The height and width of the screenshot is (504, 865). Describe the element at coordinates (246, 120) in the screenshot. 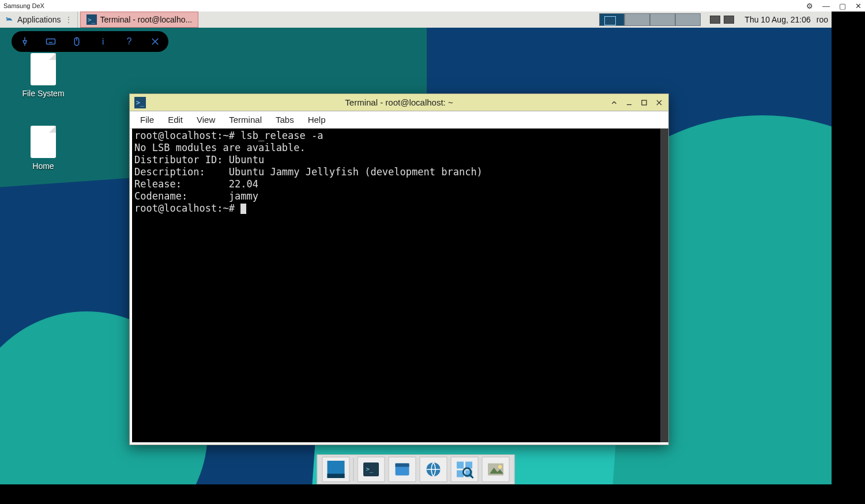

I see `menu-terminal: Terminal` at that location.